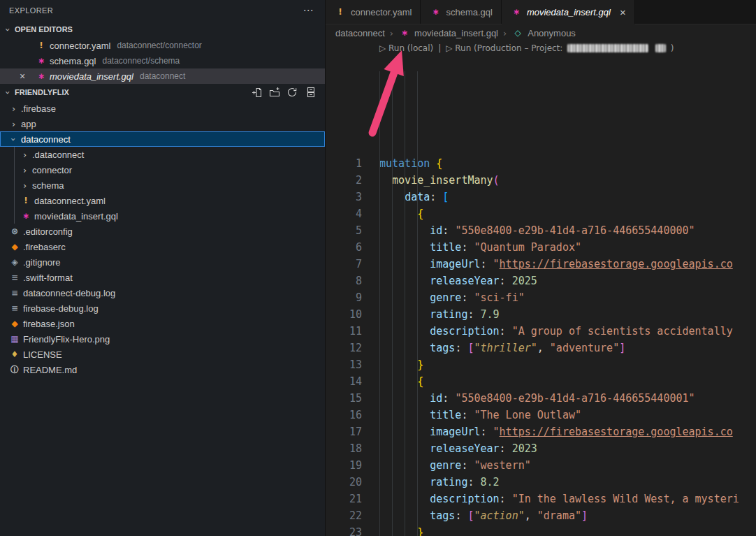 This screenshot has width=756, height=536. What do you see at coordinates (541, 180) in the screenshot?
I see `code-line: 2 movie_insertMany(` at bounding box center [541, 180].